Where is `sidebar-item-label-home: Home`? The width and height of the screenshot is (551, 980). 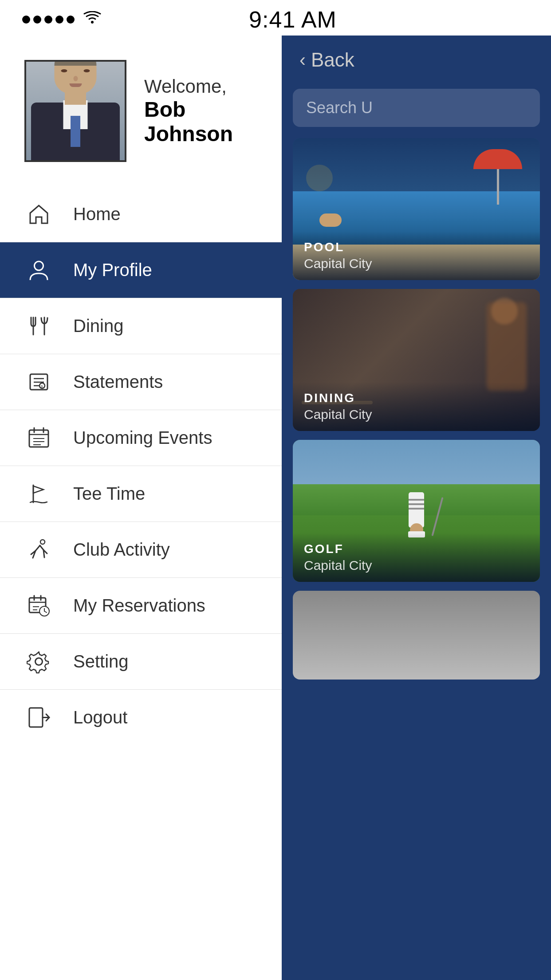
sidebar-item-label-home: Home is located at coordinates (97, 214).